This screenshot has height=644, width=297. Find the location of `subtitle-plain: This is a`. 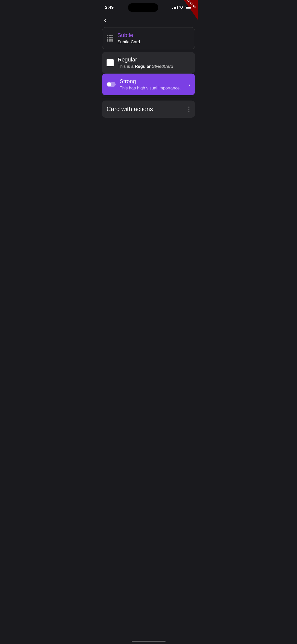

subtitle-plain: This is a is located at coordinates (126, 67).